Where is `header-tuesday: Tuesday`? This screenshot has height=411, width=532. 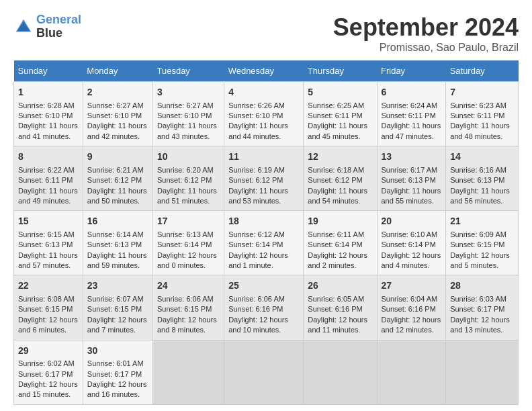
header-tuesday: Tuesday is located at coordinates (188, 71).